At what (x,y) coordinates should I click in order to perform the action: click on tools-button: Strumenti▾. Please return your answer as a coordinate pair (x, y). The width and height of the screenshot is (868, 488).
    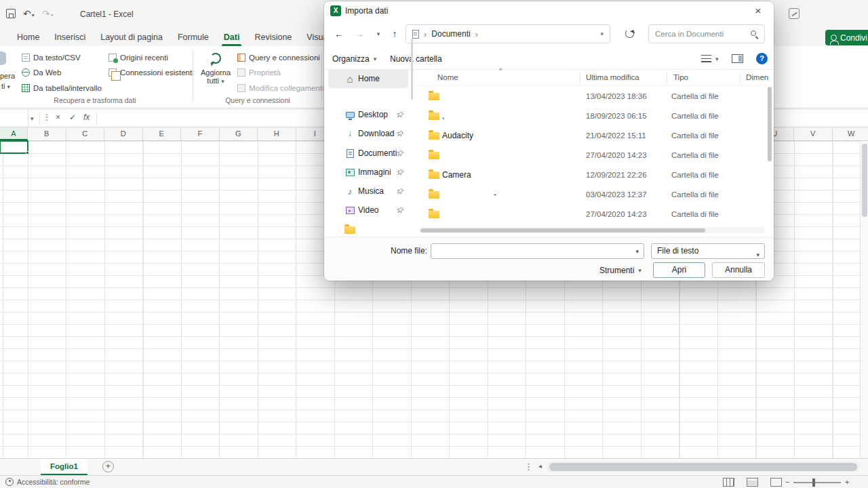
    Looking at the image, I should click on (620, 270).